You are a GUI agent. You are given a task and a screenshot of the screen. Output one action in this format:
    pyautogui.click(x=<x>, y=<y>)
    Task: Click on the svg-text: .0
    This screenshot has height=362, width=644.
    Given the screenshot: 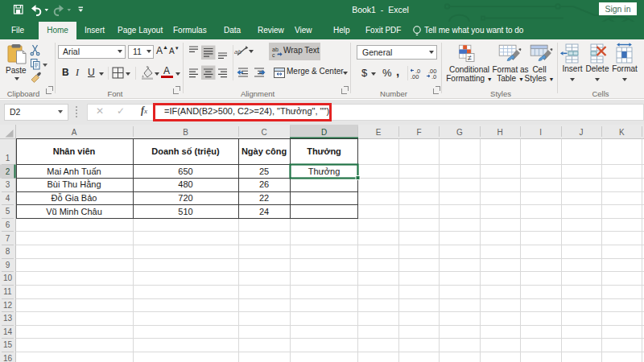 What is the action you would take?
    pyautogui.click(x=434, y=76)
    